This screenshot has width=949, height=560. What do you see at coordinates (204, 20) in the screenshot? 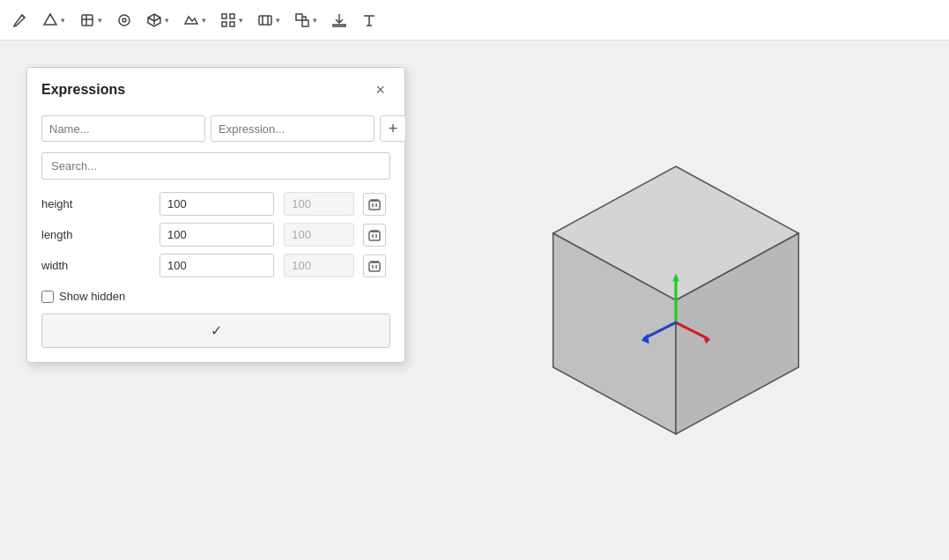
I see `surface-chevron: ▾` at bounding box center [204, 20].